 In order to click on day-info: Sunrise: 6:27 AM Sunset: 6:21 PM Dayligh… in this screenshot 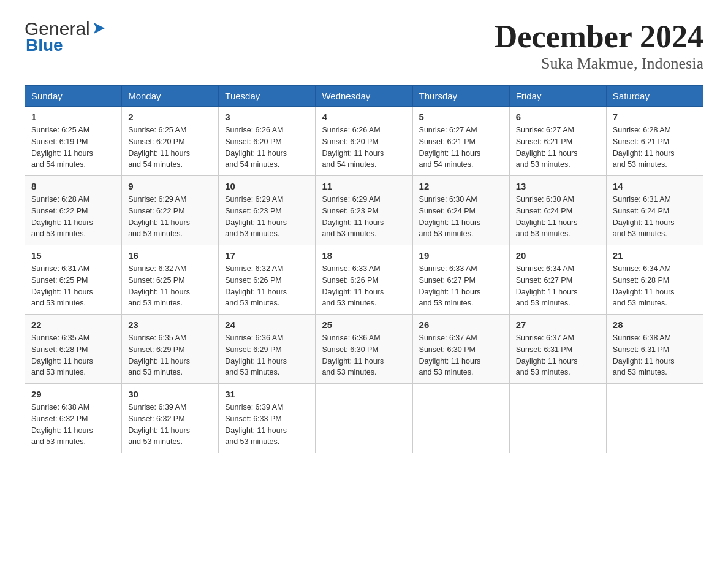, I will do `click(461, 147)`.